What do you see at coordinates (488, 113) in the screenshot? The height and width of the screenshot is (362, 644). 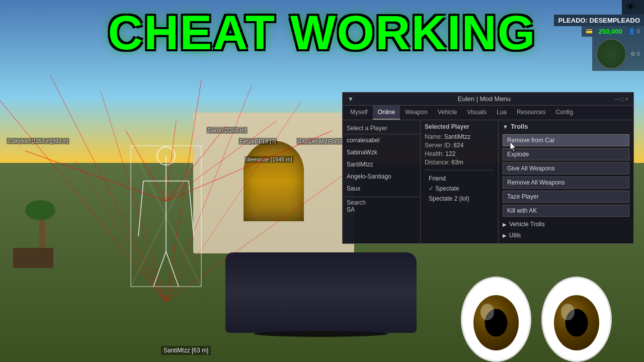 I see `menu-tabs: Myself Online Weapon Vehicle Visuals Lua…` at bounding box center [488, 113].